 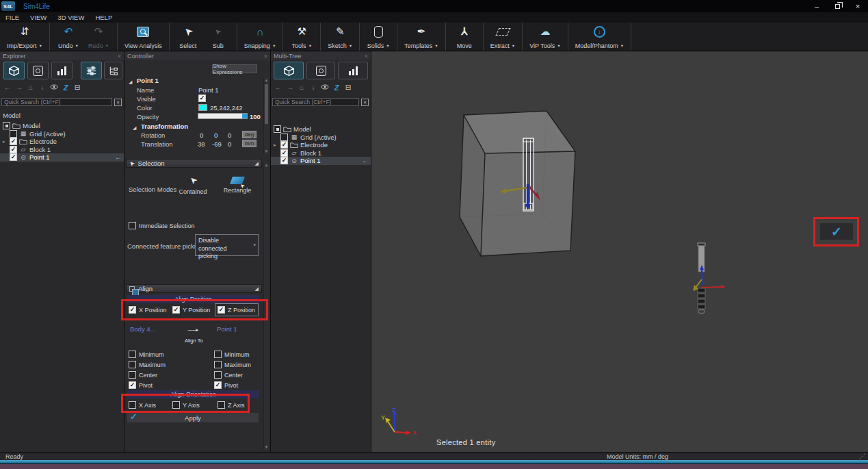 I want to click on rotation-y: 0, so click(x=216, y=136).